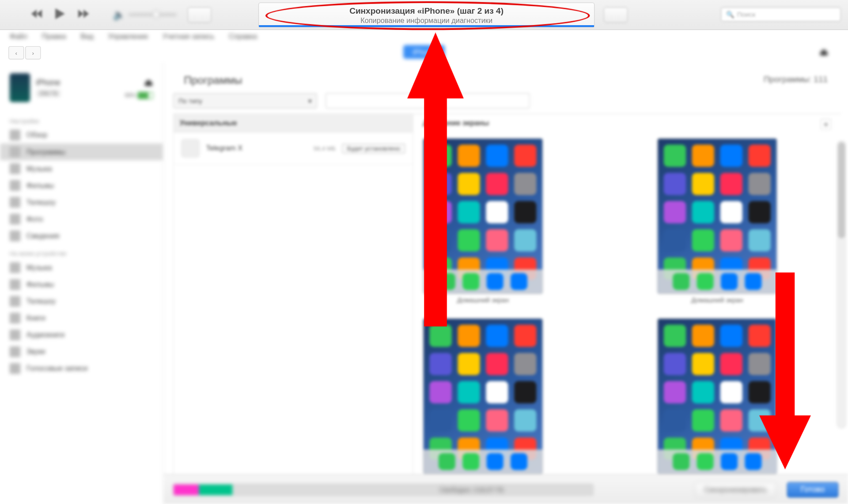  What do you see at coordinates (81, 335) in the screenshot?
I see `sidebar-item-ondevice-audiobooks: Аудиокниги` at bounding box center [81, 335].